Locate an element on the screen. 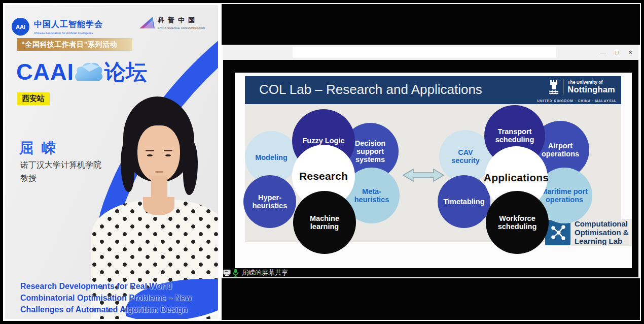 This screenshot has height=324, width=644. slide-title: COL Lab – Research and Applications is located at coordinates (371, 89).